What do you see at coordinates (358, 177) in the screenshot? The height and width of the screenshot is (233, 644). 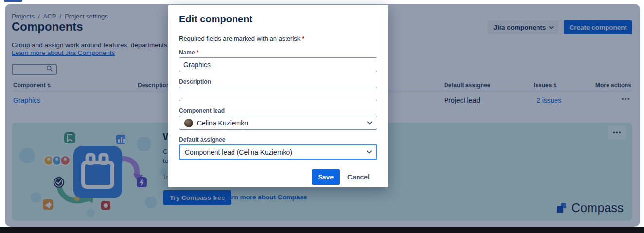 I see `cancel-button: Cancel` at bounding box center [358, 177].